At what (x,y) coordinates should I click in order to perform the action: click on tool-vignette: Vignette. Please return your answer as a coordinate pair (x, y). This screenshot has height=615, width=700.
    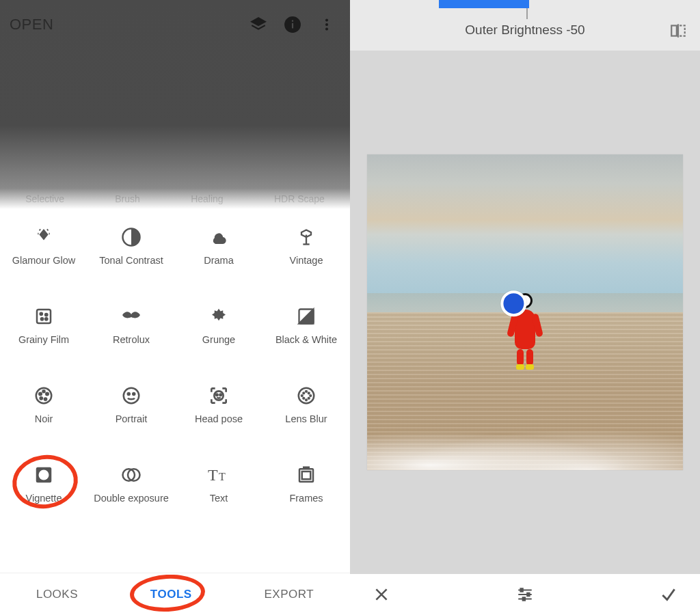
    Looking at the image, I should click on (44, 496).